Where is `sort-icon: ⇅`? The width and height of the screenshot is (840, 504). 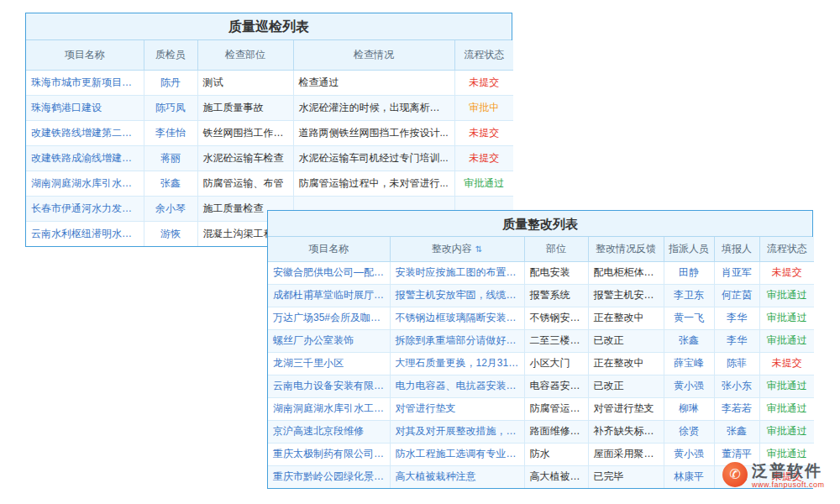
sort-icon: ⇅ is located at coordinates (479, 249).